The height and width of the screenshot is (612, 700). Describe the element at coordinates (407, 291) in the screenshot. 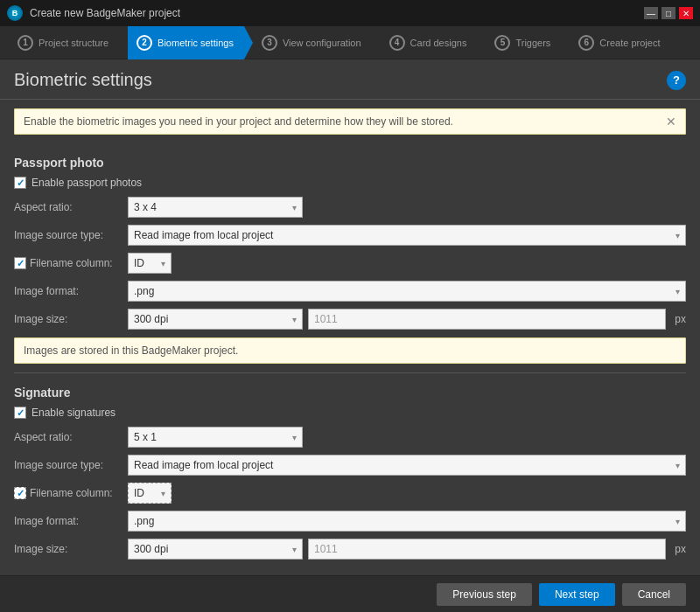

I see `passport-image-format-select: .png ▾` at that location.